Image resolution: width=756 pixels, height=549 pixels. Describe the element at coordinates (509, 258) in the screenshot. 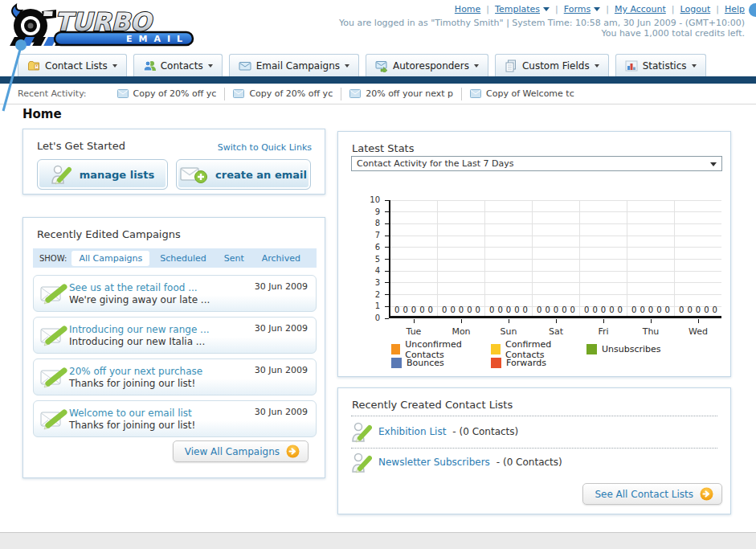

I see `chart-group-sun: 00000Sun` at that location.